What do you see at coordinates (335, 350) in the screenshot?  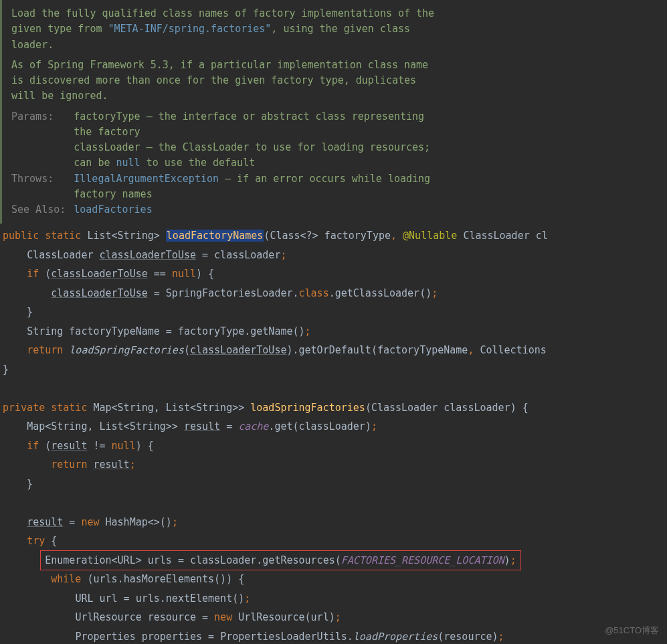 I see `method: getOrDefault` at bounding box center [335, 350].